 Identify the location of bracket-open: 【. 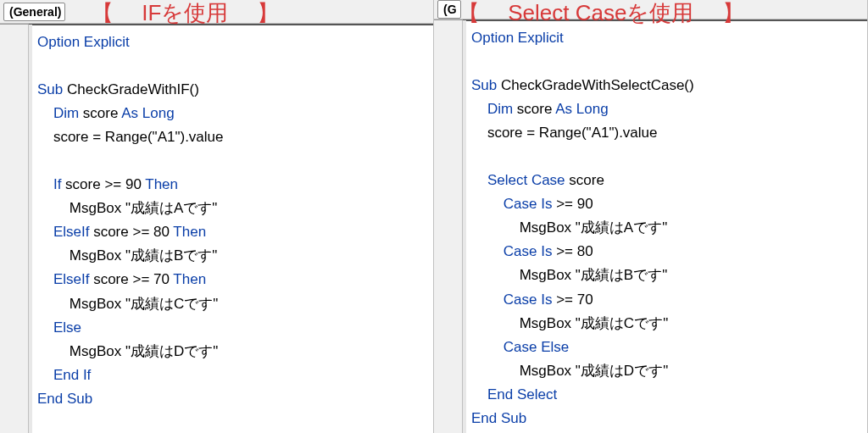
(103, 13).